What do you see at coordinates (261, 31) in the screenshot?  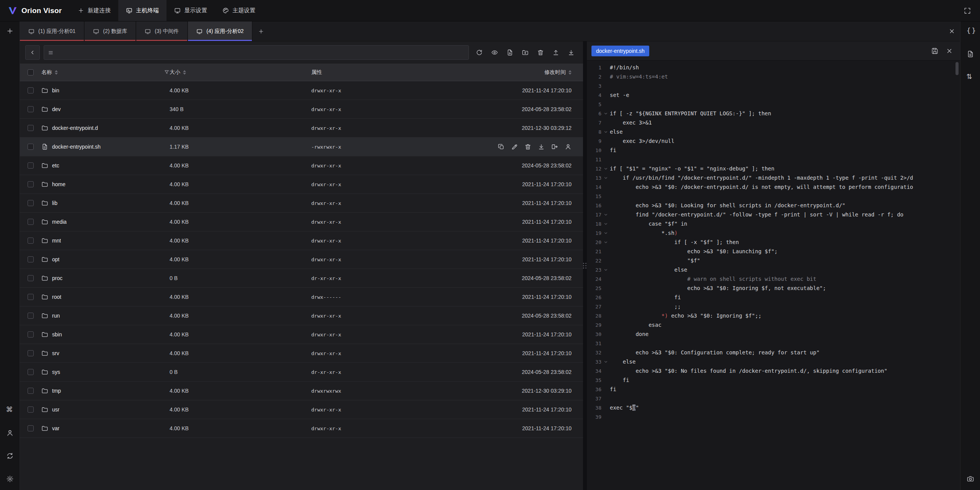 I see `add-terminal-tab-button` at bounding box center [261, 31].